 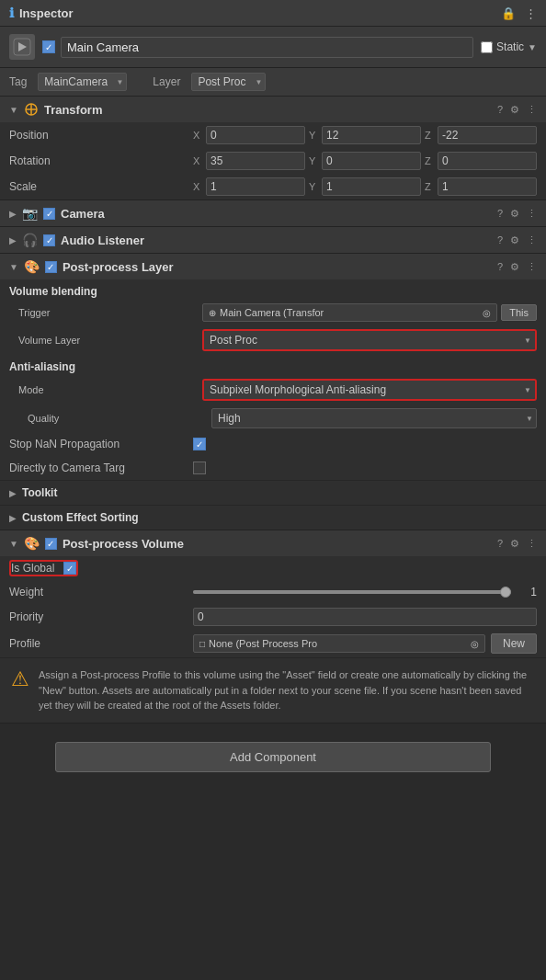 What do you see at coordinates (256, 187) in the screenshot?
I see `scale-x-input` at bounding box center [256, 187].